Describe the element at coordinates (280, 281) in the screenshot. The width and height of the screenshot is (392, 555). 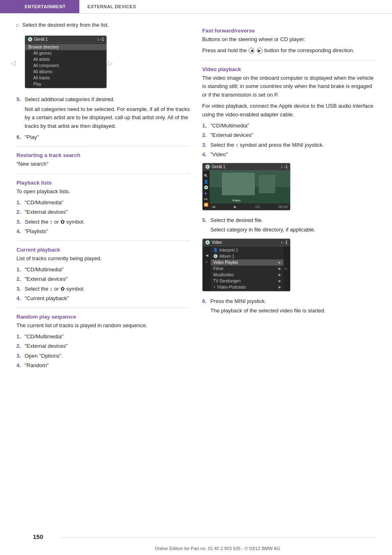
I see `list-arrow-tv: ▶` at that location.